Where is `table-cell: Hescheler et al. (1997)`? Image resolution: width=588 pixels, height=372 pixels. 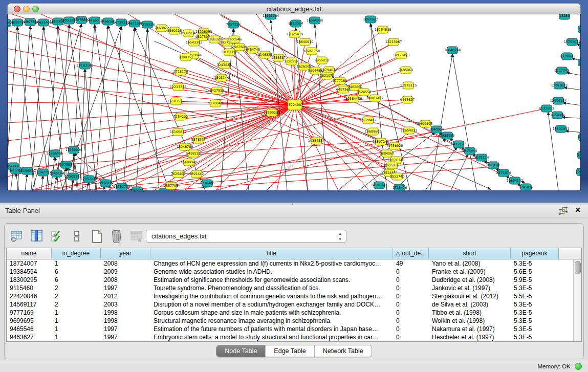 table-cell: Hescheler et al. (1997) is located at coordinates (470, 337).